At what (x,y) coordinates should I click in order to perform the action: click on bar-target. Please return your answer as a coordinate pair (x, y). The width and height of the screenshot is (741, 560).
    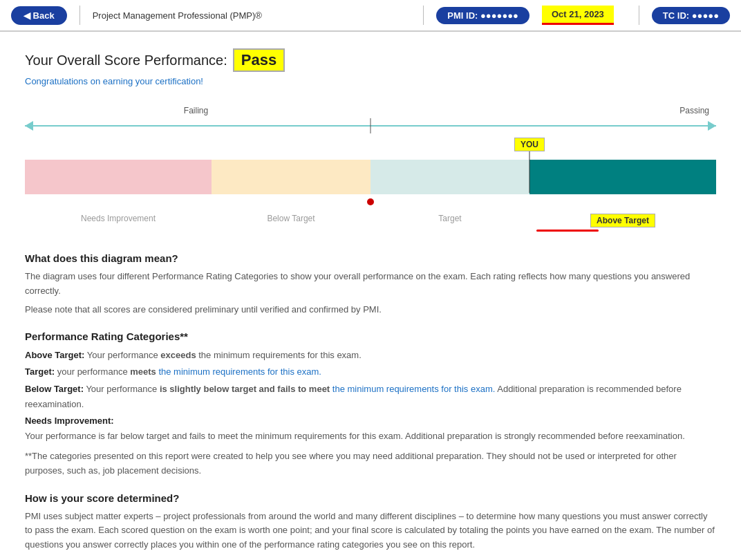
    Looking at the image, I should click on (450, 177).